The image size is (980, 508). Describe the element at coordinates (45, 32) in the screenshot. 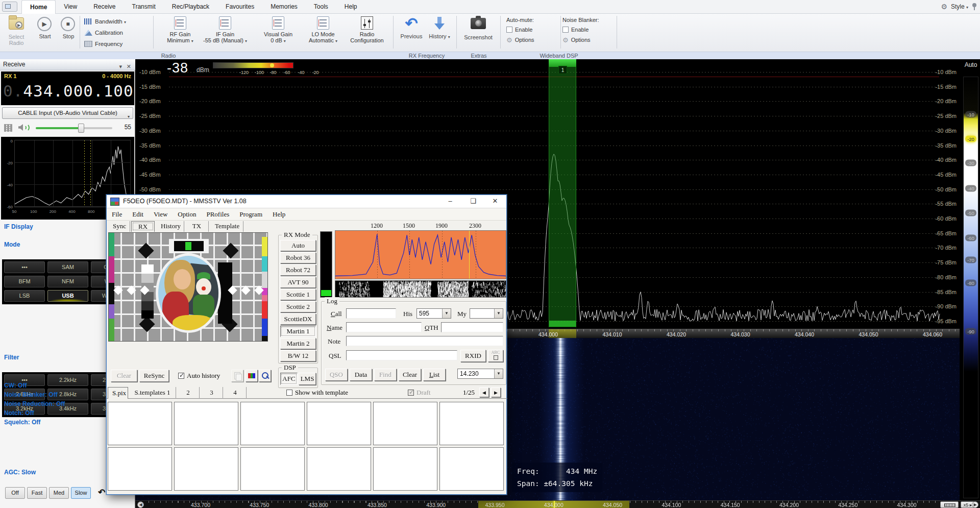

I see `start-button: ▶ Start` at that location.